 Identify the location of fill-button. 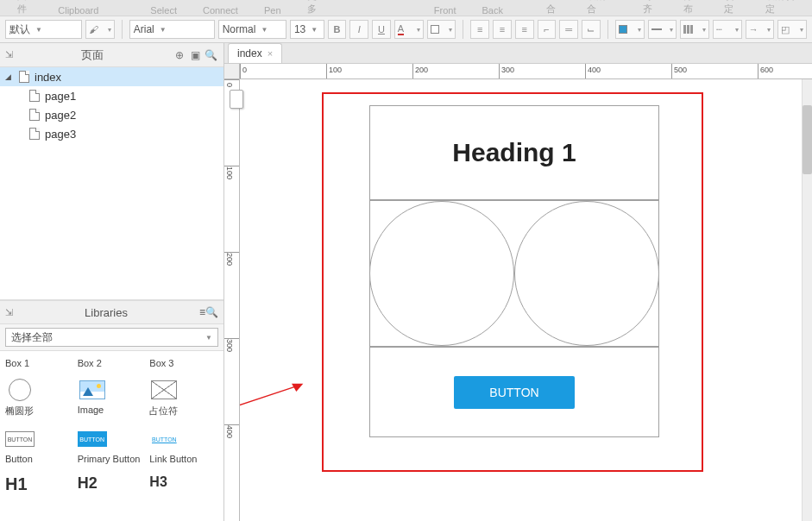
(630, 29).